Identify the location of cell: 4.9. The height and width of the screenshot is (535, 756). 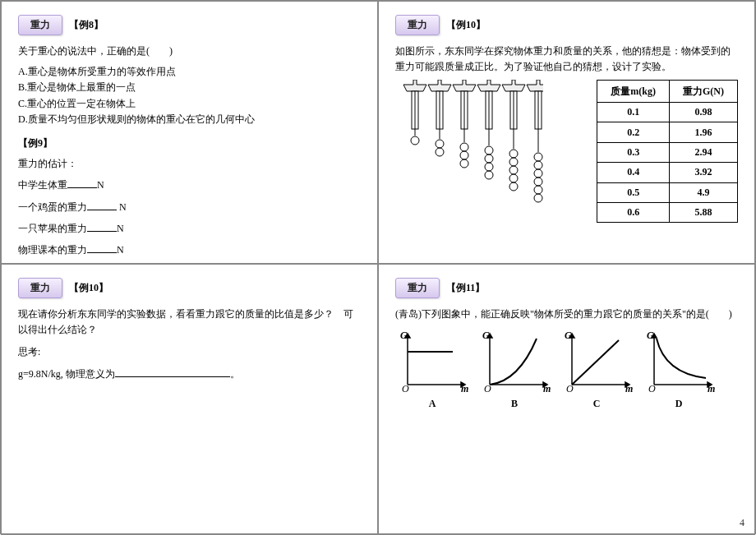
(703, 192).